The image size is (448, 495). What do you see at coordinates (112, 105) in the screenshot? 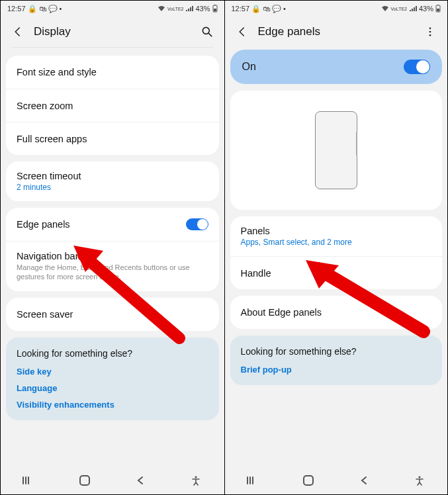
I see `row-screen-zoom: Screen zoom` at bounding box center [112, 105].